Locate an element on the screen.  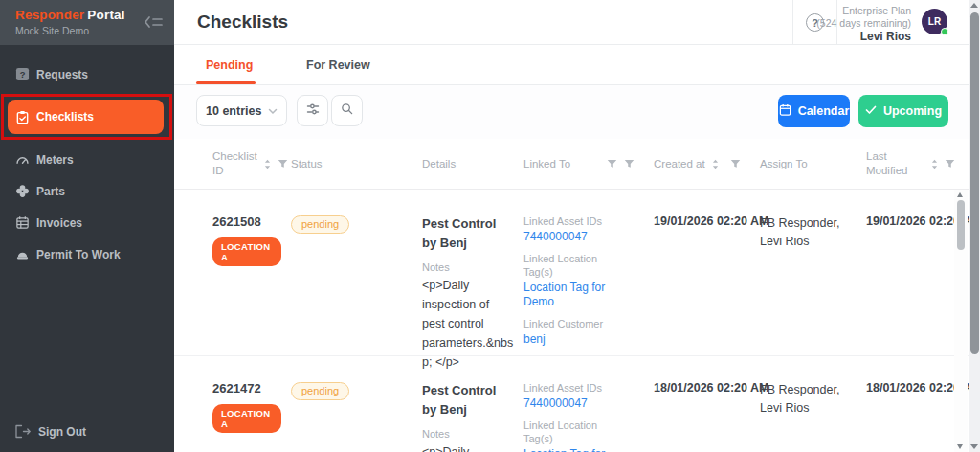
filter-settings-button is located at coordinates (312, 111).